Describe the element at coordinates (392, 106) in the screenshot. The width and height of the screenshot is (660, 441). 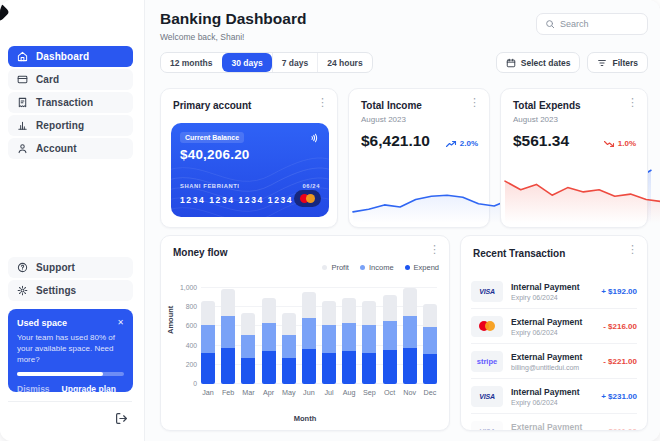
I see `card-title: Total Income` at that location.